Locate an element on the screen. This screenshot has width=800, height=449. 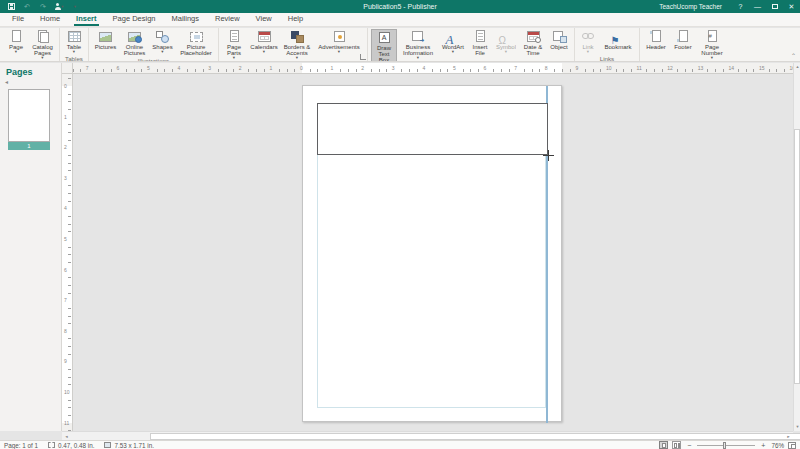
zoom-in-button: + is located at coordinates (763, 446).